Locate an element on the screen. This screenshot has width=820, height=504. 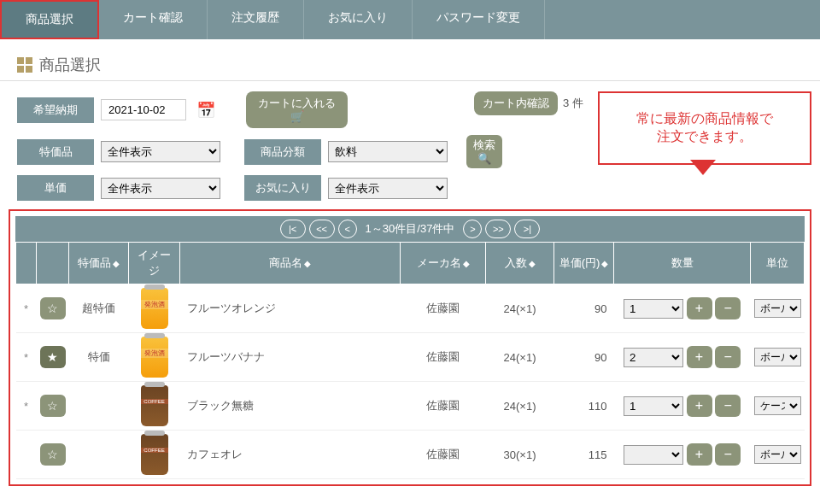
pager: |< << < 1～30件目/37件中 > >> >| is located at coordinates (410, 229).